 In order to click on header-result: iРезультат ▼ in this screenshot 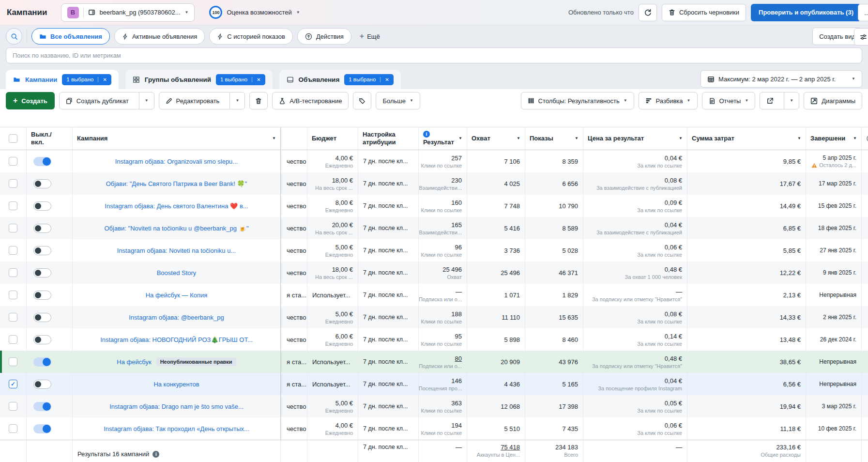, I will do `click(443, 139)`.